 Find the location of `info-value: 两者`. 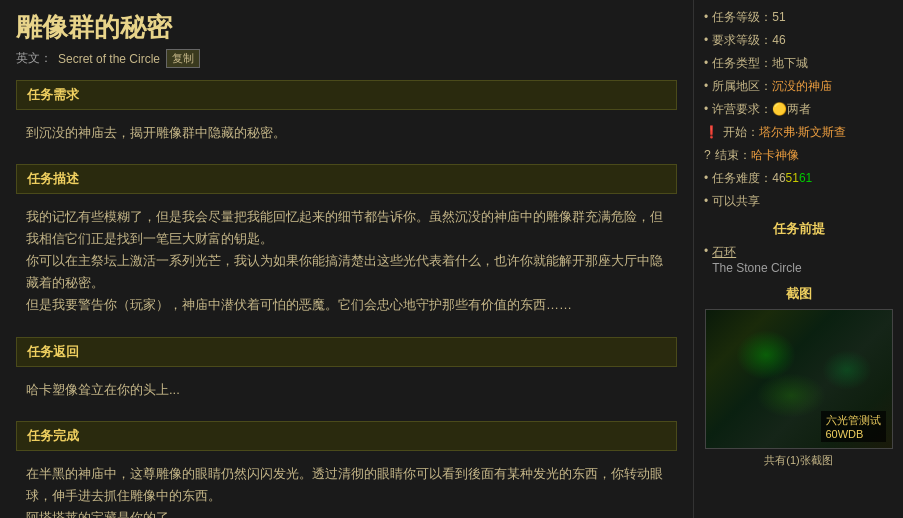

info-value: 两者 is located at coordinates (799, 109).